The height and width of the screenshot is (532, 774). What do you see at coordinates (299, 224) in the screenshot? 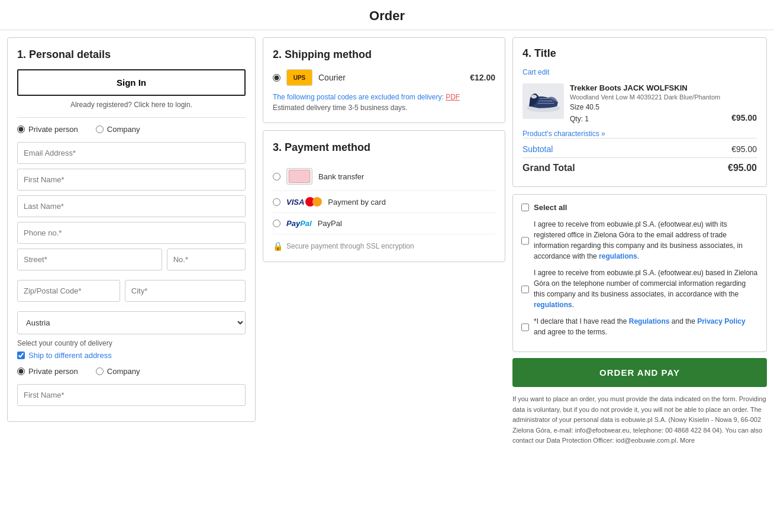
I see `paypal-logo: PayPal` at bounding box center [299, 224].